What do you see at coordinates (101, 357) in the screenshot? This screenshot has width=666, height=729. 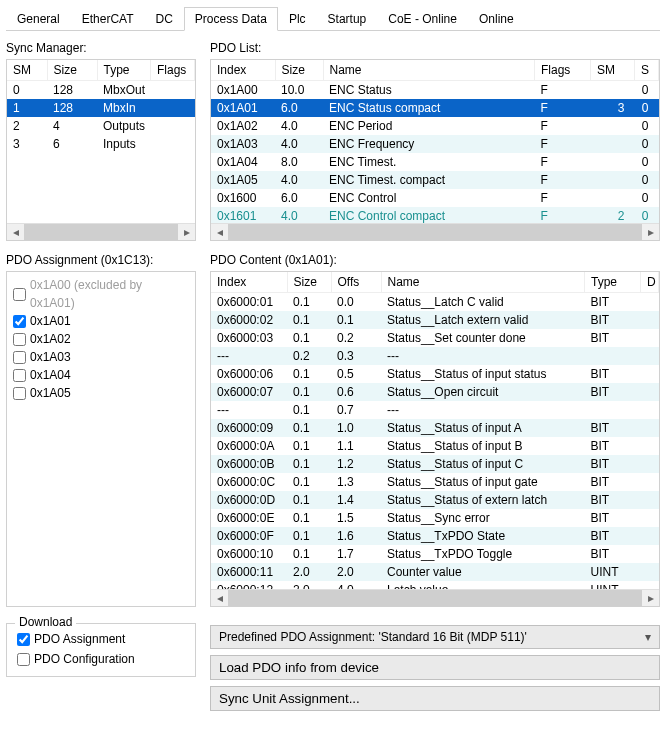 I see `pdo-assignment-item: 0x1A03` at bounding box center [101, 357].